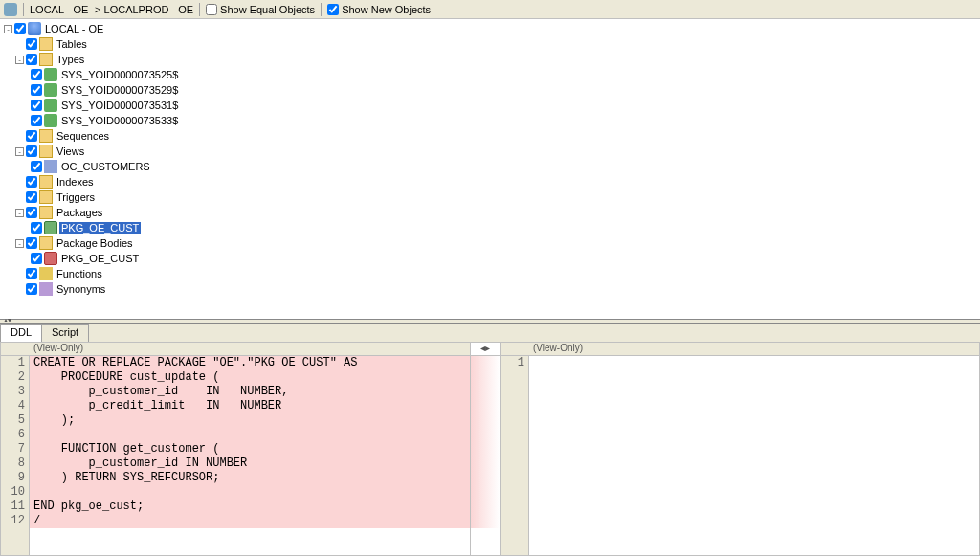  I want to click on diff-sync-icon: ◂▸, so click(485, 349).